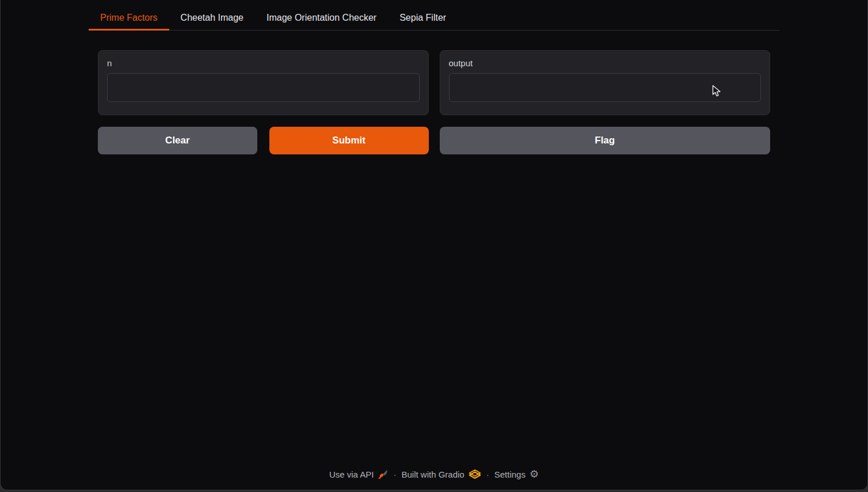  What do you see at coordinates (606, 103) in the screenshot?
I see `output-column: output Flag` at bounding box center [606, 103].